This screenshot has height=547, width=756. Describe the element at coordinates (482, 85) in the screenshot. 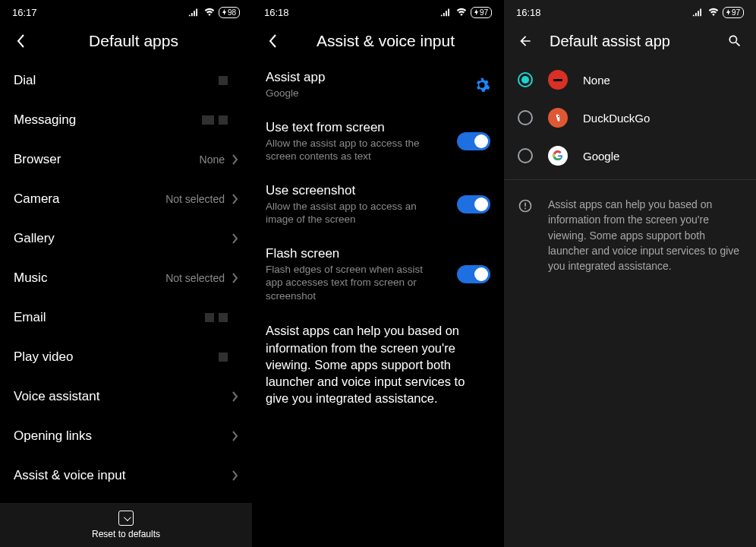

I see `gear-icon` at that location.